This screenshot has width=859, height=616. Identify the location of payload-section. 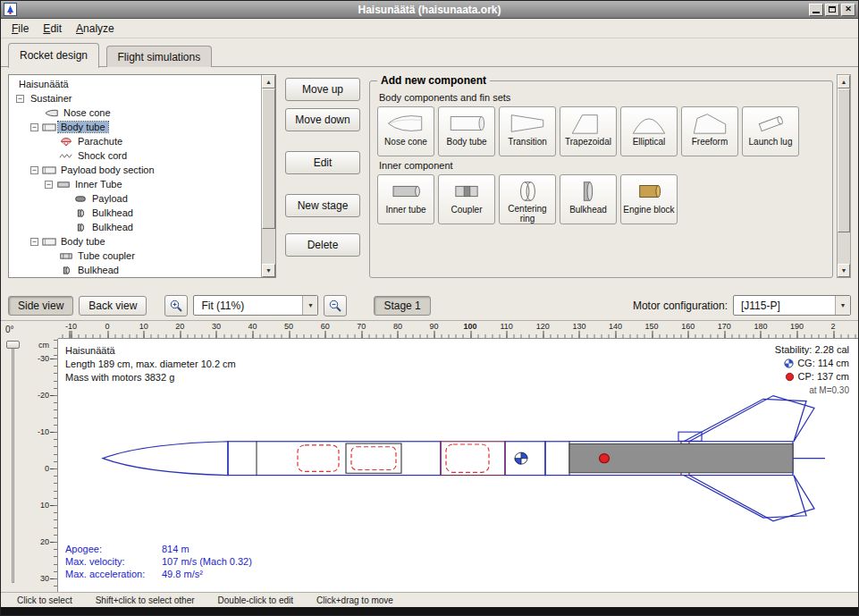
(473, 459).